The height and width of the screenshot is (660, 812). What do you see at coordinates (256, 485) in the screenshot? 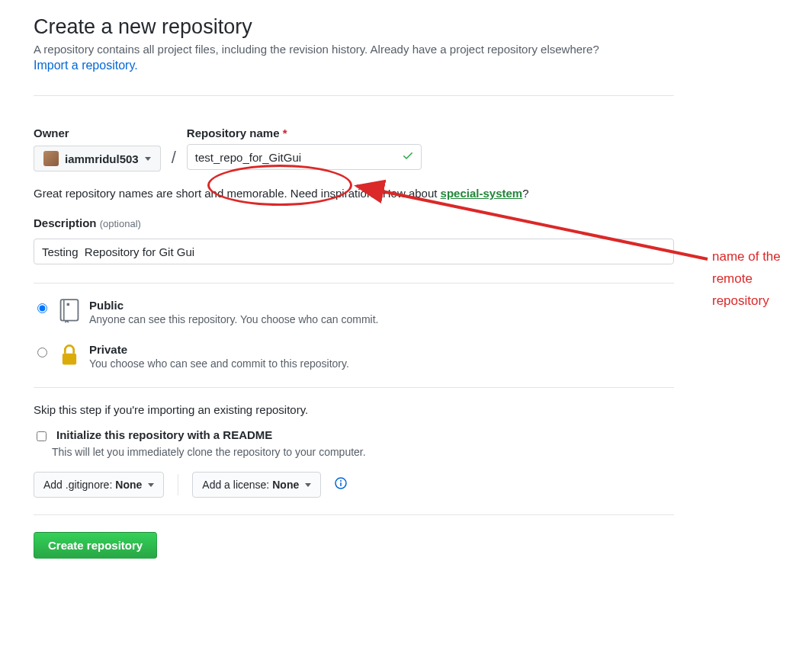
I see `license-select: Add a license: None` at bounding box center [256, 485].